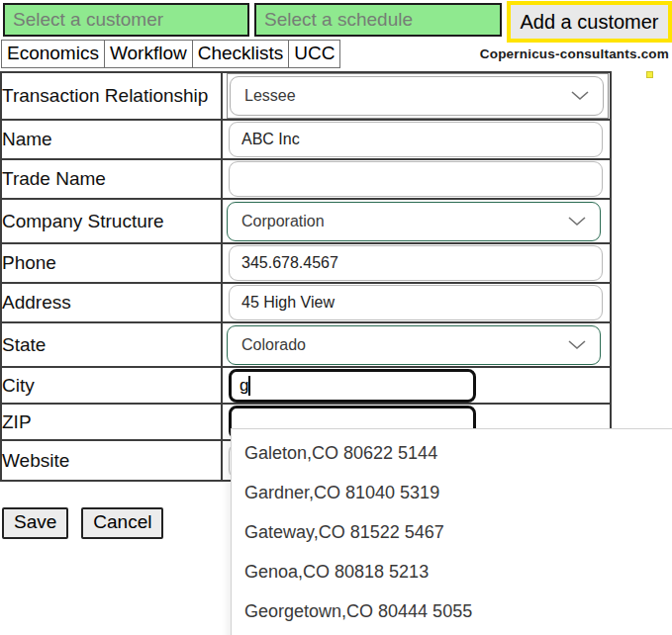 The width and height of the screenshot is (672, 635). Describe the element at coordinates (418, 345) in the screenshot. I see `select-frame: Colorado` at that location.